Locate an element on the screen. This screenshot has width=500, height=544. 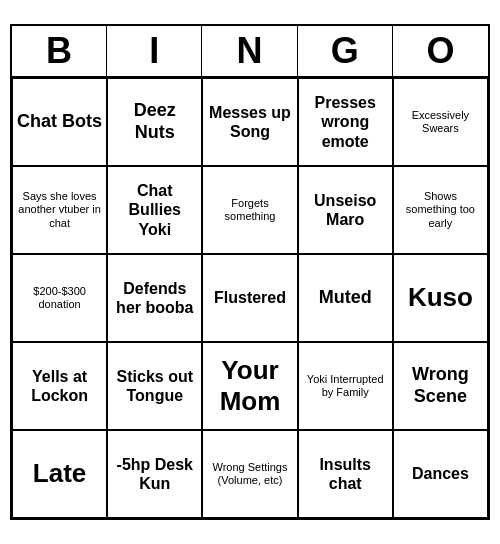
bingo-cell: Sticks out Tongue is located at coordinates (154, 386).